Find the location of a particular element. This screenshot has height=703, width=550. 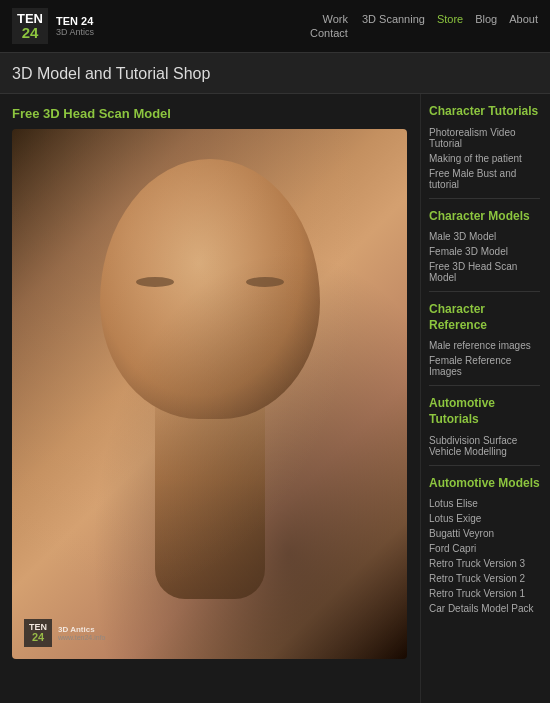

sidebar-item-4-3: Ford Capri is located at coordinates (484, 548).